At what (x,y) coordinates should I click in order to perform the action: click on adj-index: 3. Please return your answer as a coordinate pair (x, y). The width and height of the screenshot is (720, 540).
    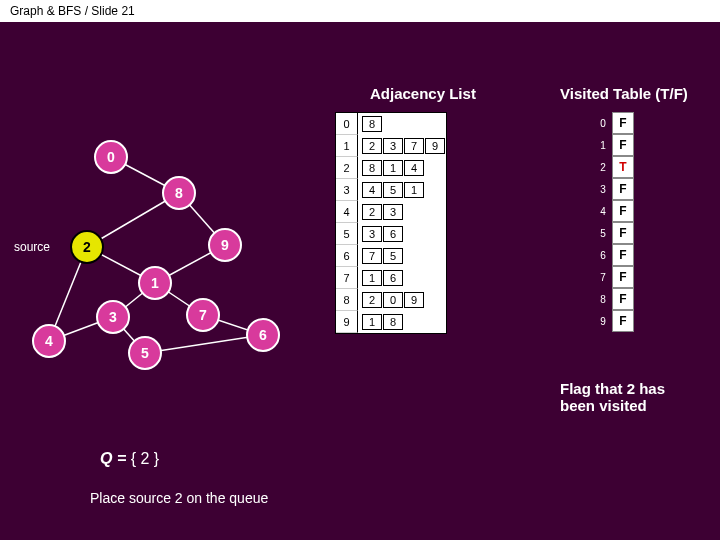
    Looking at the image, I should click on (347, 190).